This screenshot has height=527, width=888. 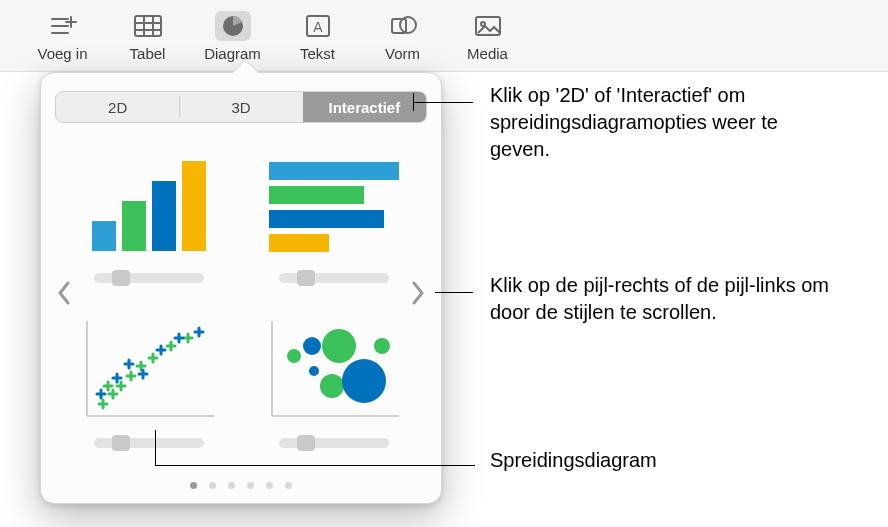 I want to click on bubble-icon, so click(x=334, y=371).